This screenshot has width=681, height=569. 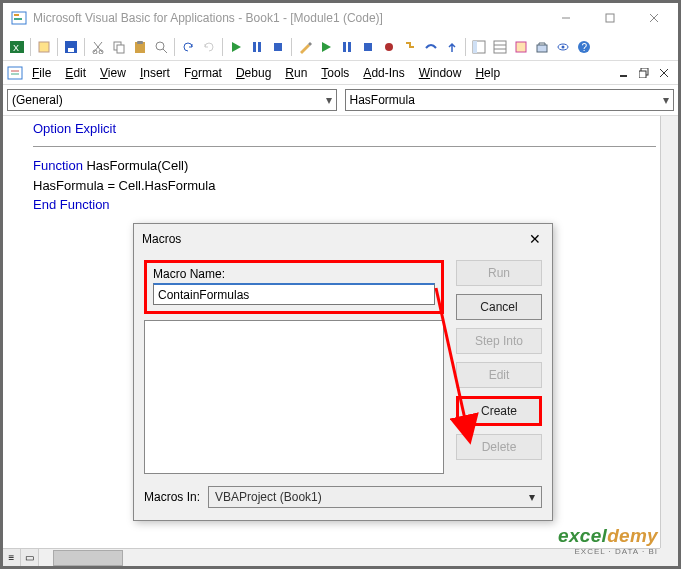 What do you see at coordinates (431, 47) in the screenshot?
I see `step-over-icon` at bounding box center [431, 47].